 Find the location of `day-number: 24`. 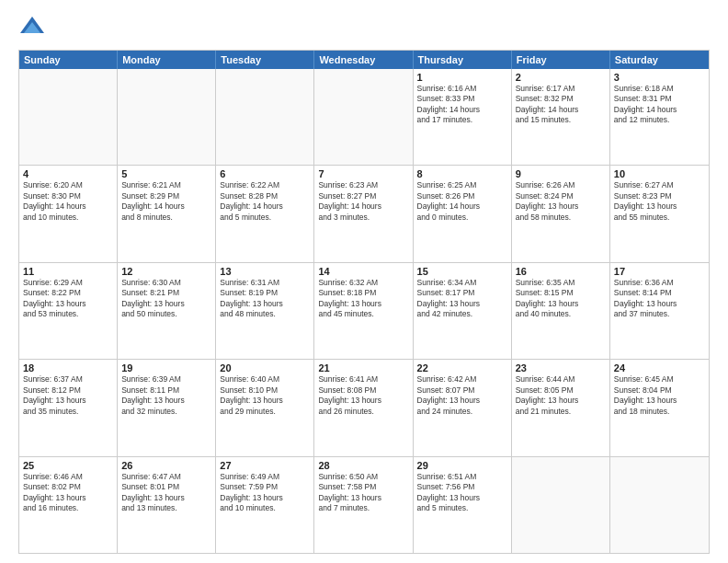

day-number: 24 is located at coordinates (660, 368).